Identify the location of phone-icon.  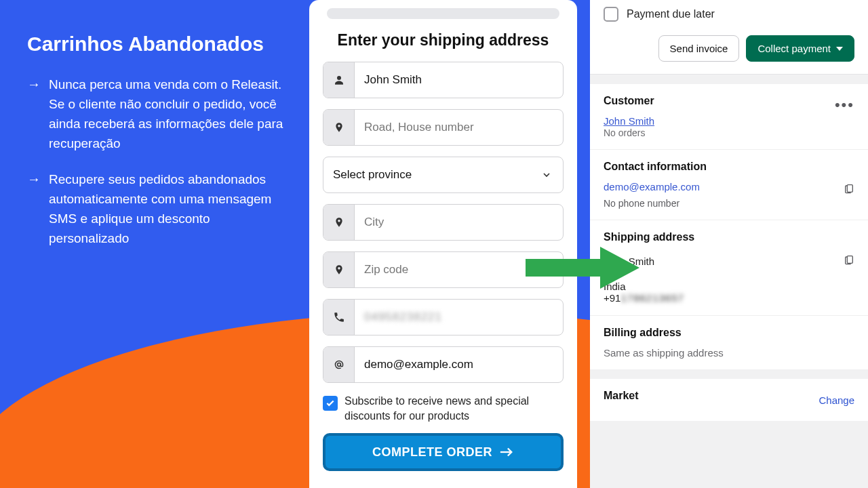
(339, 317).